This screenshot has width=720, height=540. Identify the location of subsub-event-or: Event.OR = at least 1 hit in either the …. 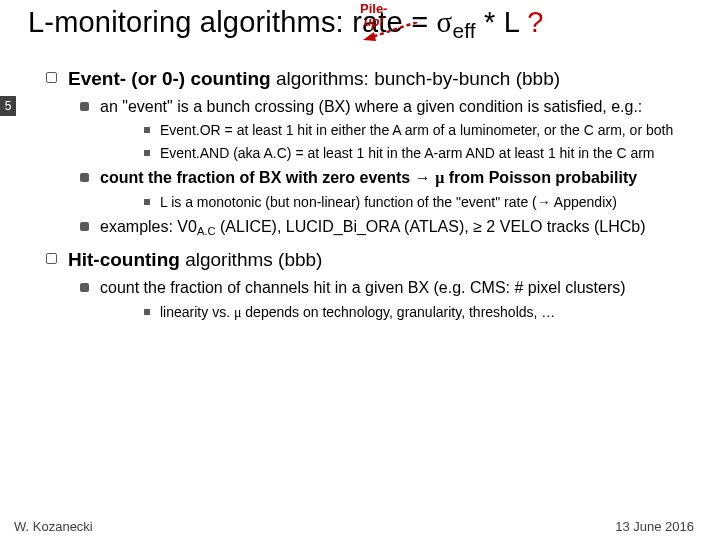
(419, 130).